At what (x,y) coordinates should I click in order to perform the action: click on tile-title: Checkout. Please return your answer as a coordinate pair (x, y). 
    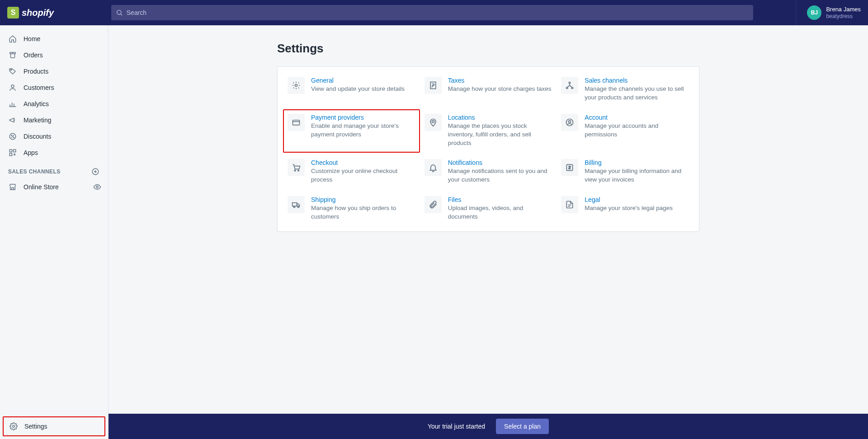
    Looking at the image, I should click on (363, 163).